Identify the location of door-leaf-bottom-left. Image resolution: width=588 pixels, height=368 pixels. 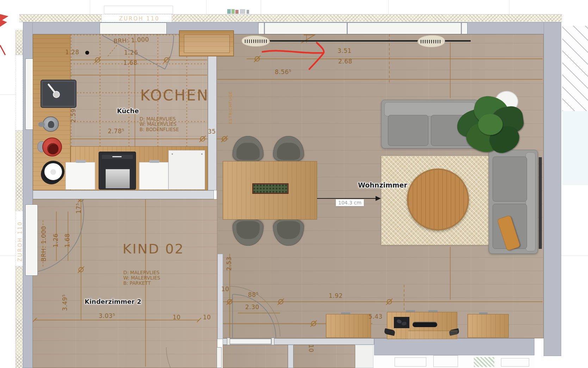
(219, 357).